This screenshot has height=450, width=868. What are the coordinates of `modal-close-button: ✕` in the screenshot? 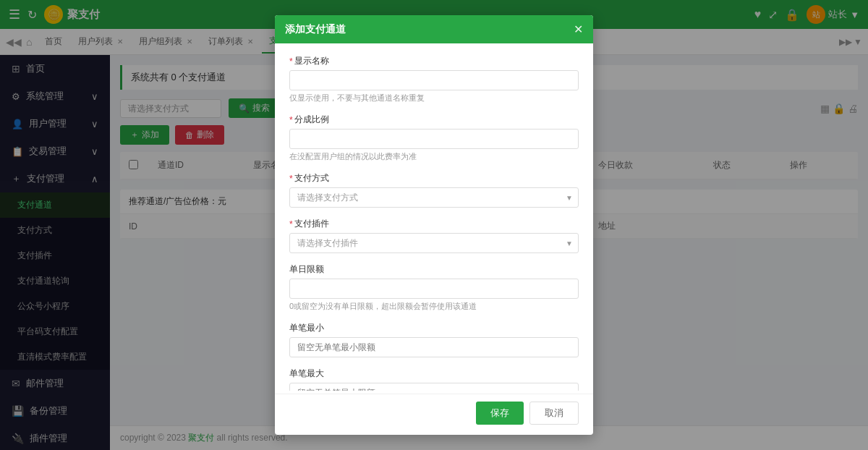 It's located at (579, 29).